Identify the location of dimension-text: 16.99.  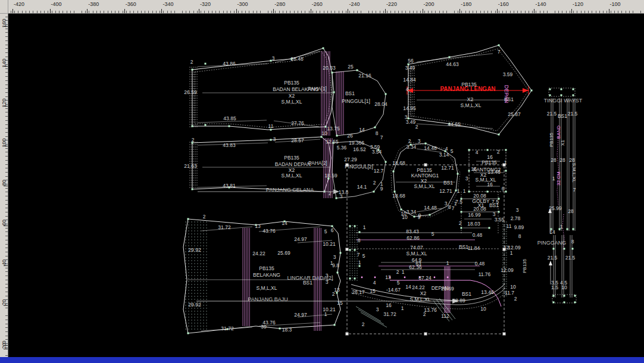
(474, 215).